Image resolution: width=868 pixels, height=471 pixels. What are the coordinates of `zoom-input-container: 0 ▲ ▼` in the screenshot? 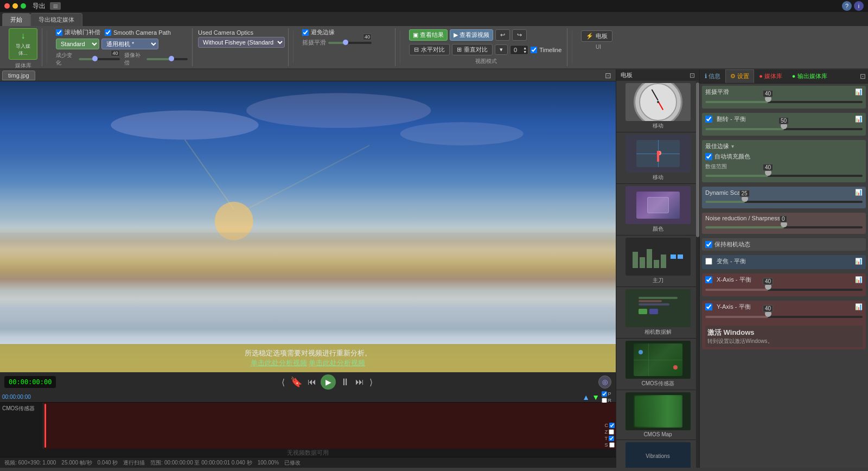 It's located at (519, 50).